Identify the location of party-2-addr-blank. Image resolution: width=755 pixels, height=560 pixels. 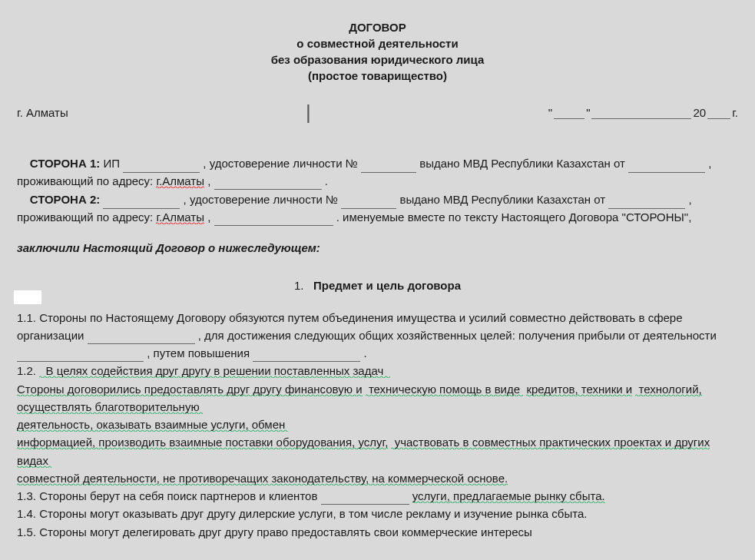
(273, 220).